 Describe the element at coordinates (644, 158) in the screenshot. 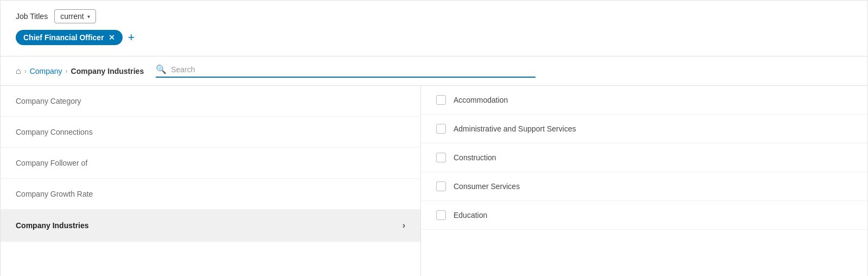

I see `right-item-construction: Construction` at that location.